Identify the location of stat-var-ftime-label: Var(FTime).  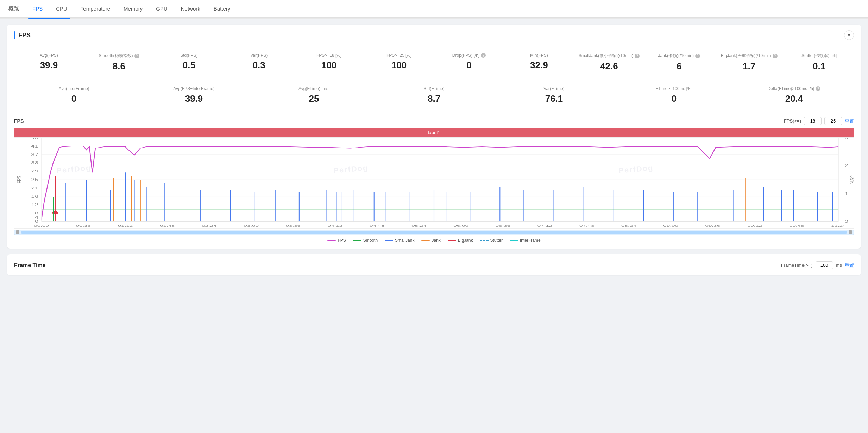
(554, 89).